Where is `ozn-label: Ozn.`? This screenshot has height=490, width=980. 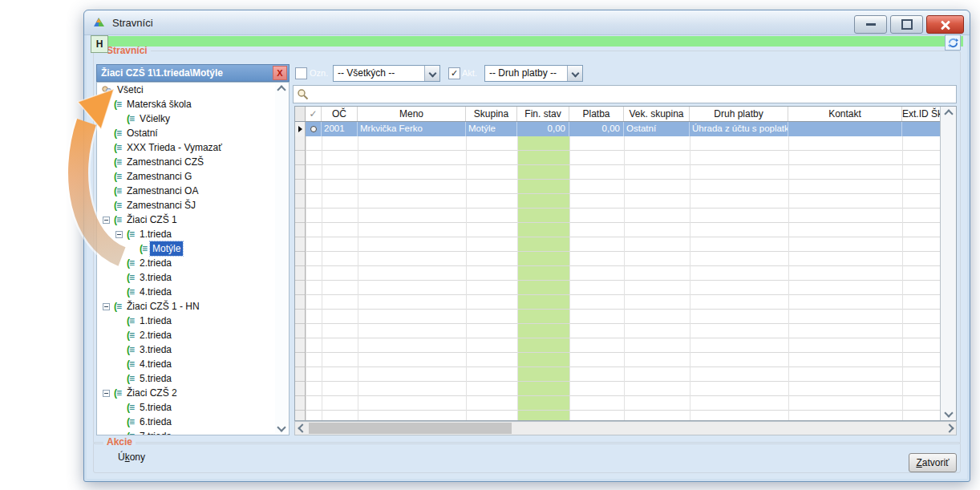
ozn-label: Ozn. is located at coordinates (319, 73).